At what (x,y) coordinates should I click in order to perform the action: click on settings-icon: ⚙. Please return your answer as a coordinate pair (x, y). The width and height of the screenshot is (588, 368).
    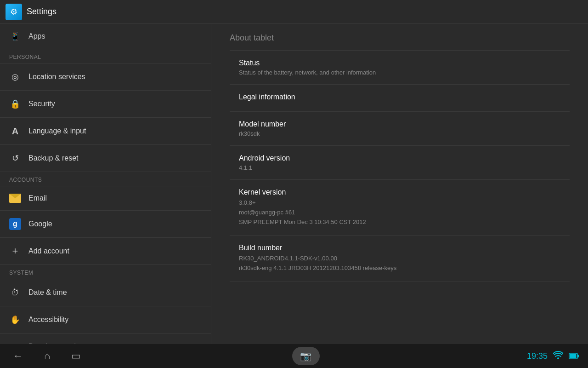
    Looking at the image, I should click on (14, 12).